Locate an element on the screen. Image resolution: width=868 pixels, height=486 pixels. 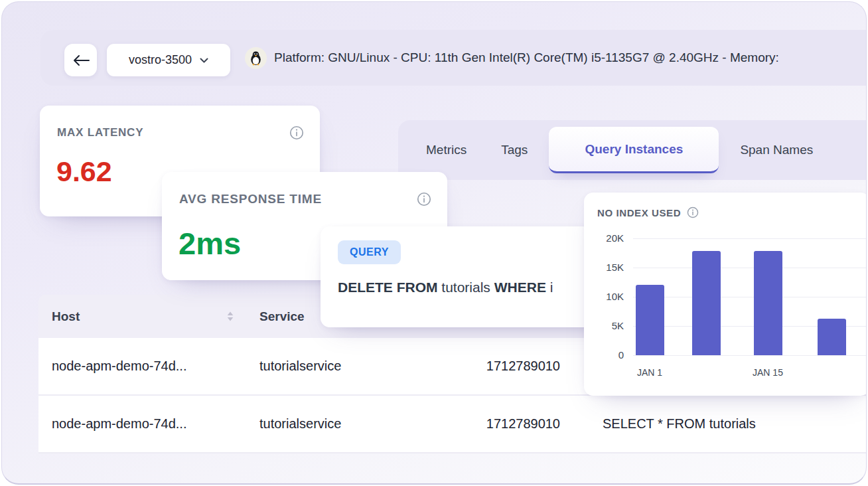
y-axis-tick: 20K is located at coordinates (604, 238).